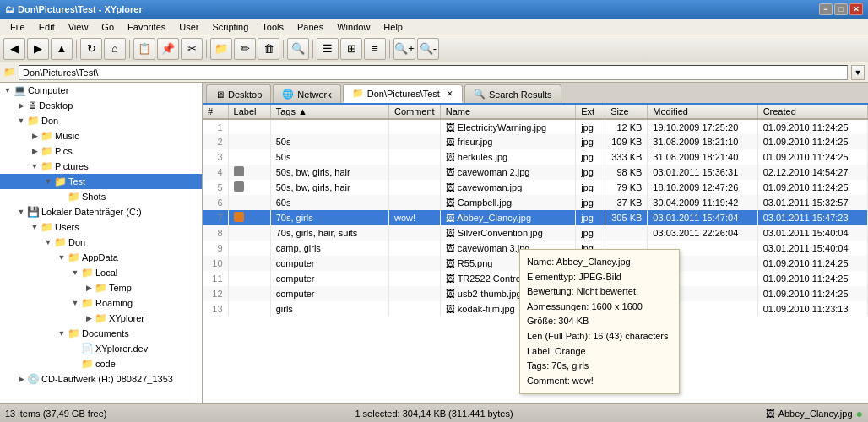  I want to click on sidebar-item-users: ▼ 📁 Users, so click(101, 227).